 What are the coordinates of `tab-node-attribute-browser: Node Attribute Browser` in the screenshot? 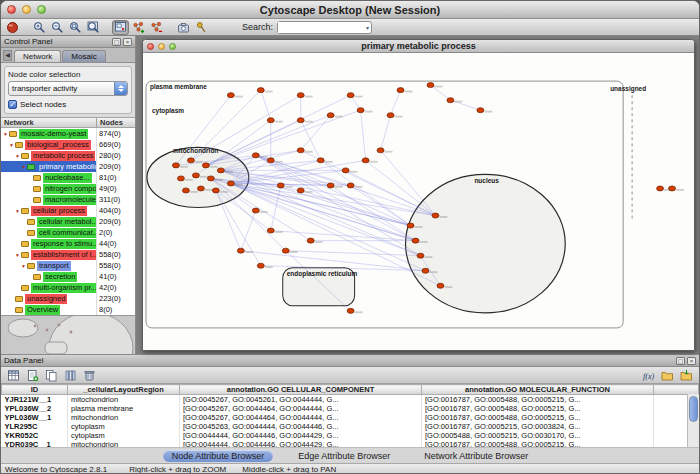 It's located at (218, 456).